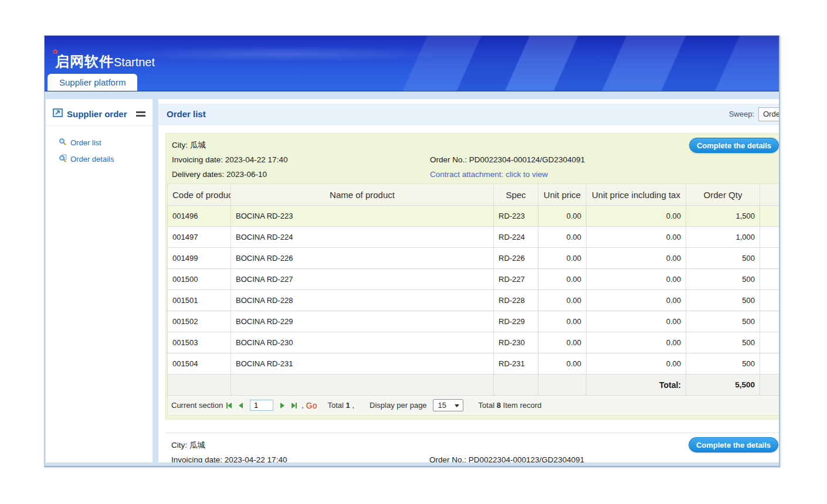  What do you see at coordinates (516, 216) in the screenshot?
I see `cell-spec: RD-223` at bounding box center [516, 216].